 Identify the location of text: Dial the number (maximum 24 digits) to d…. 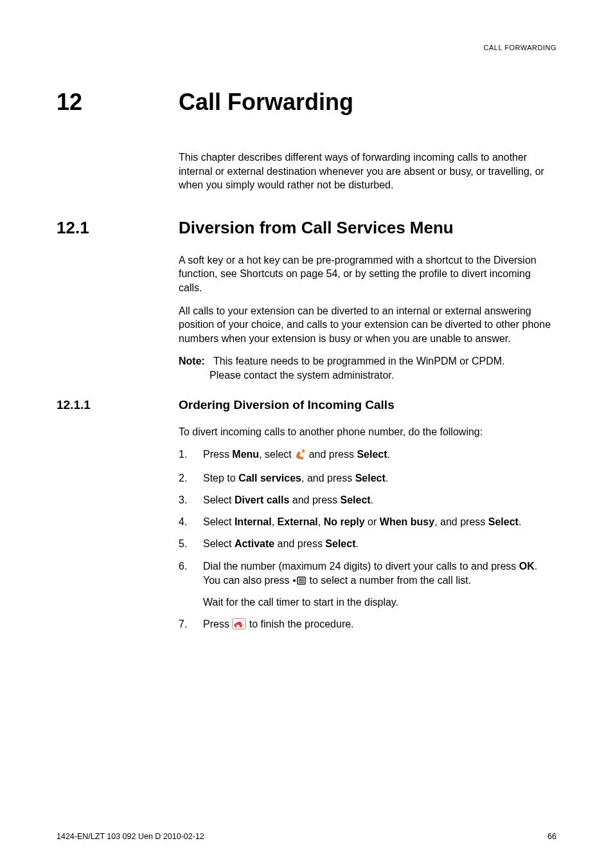
(361, 566).